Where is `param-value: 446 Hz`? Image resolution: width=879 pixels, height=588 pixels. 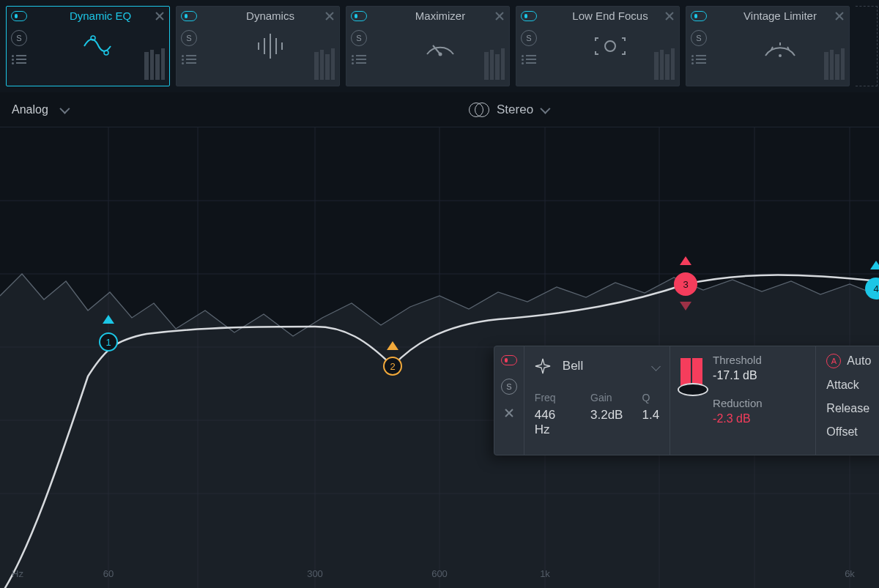
param-value: 446 Hz is located at coordinates (553, 423).